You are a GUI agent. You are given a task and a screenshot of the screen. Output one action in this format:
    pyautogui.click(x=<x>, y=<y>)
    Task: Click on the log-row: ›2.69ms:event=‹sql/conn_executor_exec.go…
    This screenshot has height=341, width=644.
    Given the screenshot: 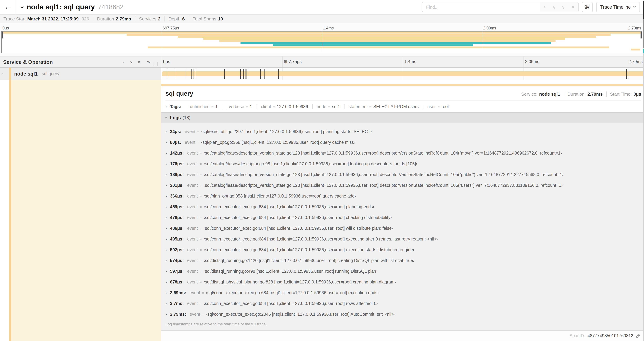 What is the action you would take?
    pyautogui.click(x=402, y=293)
    